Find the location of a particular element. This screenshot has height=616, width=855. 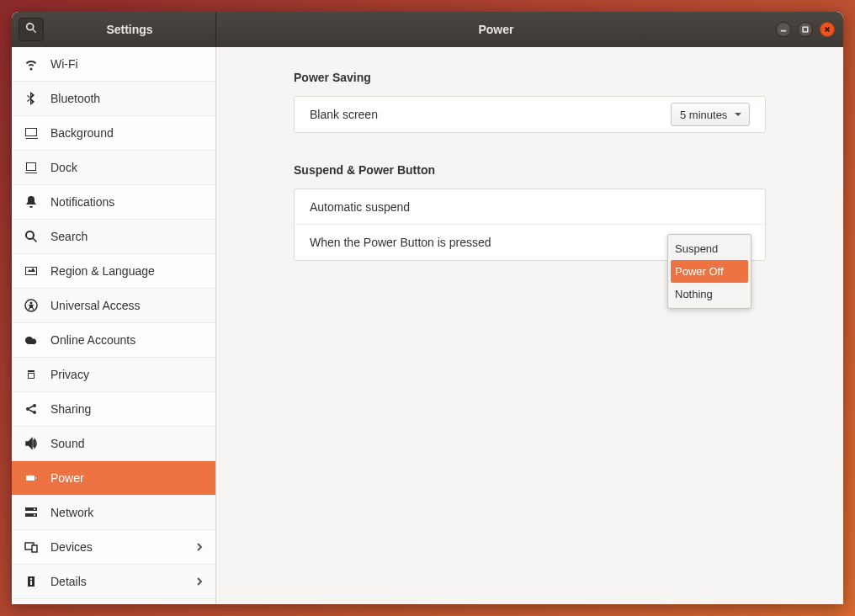

sidebar-item-label: Sharing is located at coordinates (71, 409).